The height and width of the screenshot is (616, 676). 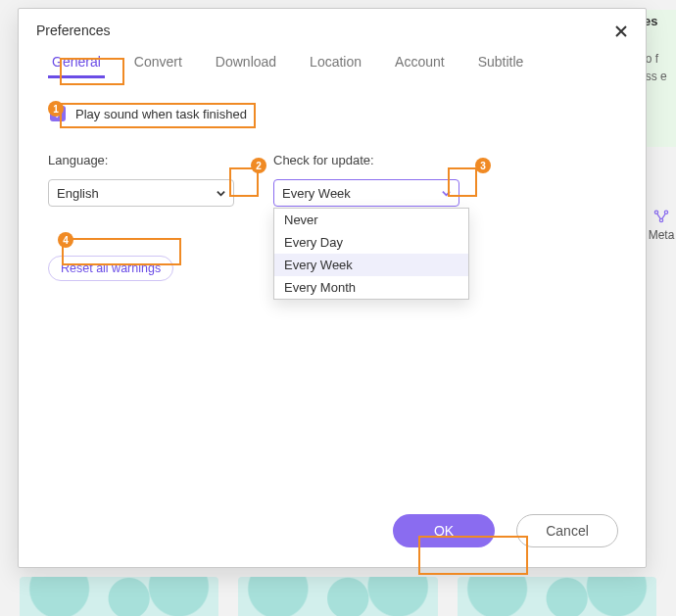 I want to click on tab-download: Download, so click(x=246, y=63).